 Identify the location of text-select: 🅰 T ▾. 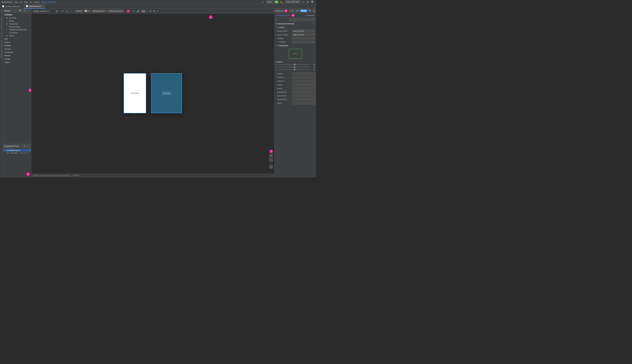
(88, 11).